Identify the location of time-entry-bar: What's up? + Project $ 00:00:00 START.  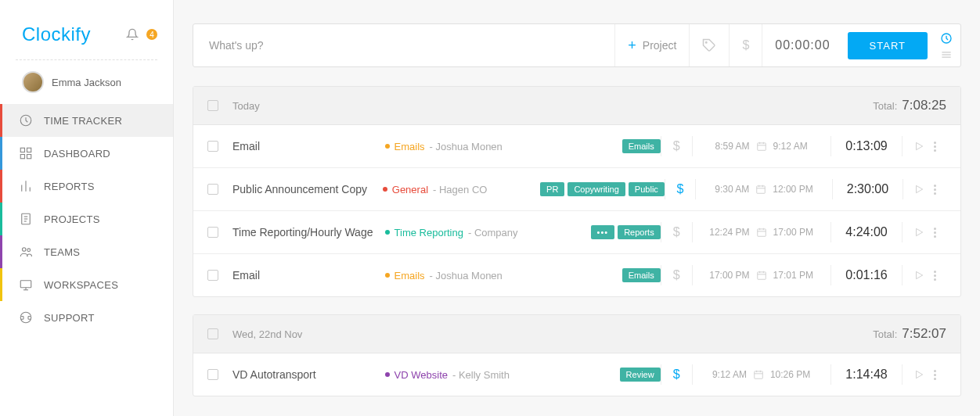
(577, 45).